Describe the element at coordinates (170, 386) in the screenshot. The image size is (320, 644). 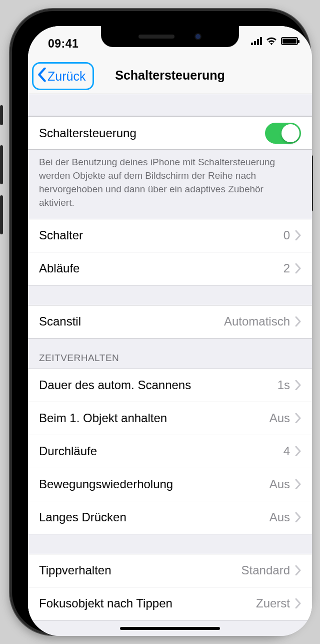
I see `row-dauer-scannen: Dauer des autom. Scannens 1s` at that location.